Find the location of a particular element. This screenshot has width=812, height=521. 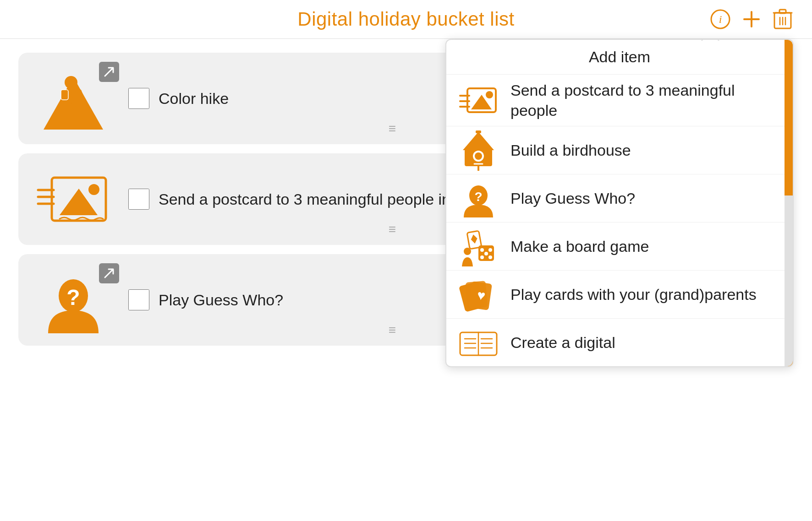

dropdown-icon-digital is located at coordinates (478, 342).